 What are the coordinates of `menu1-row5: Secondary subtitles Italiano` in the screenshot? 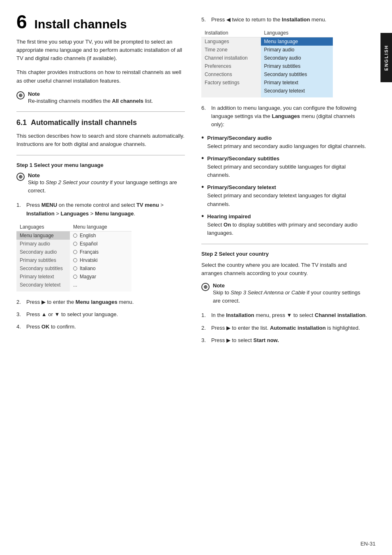 It's located at (74, 268).